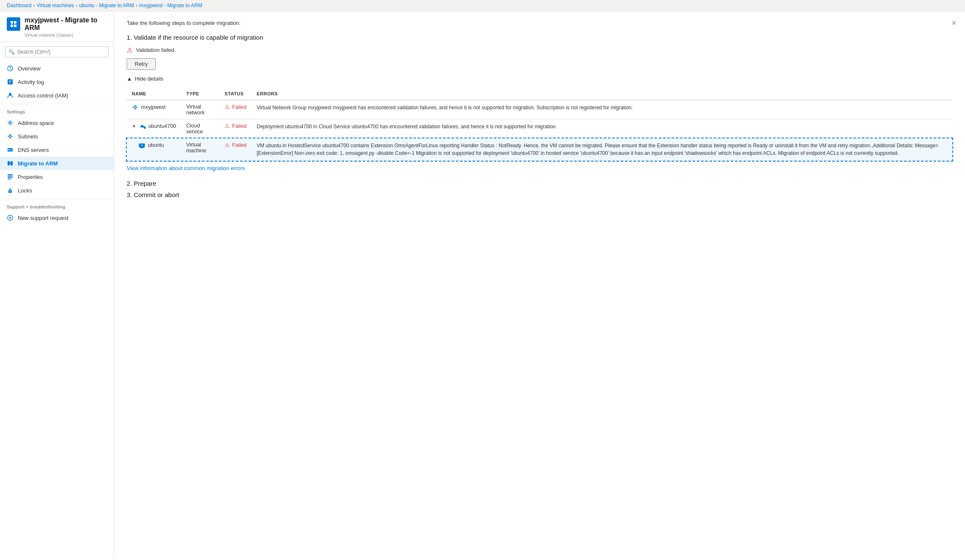 This screenshot has height=560, width=965. Describe the element at coordinates (186, 168) in the screenshot. I see `view-migration-errors-link: View information about common migration …` at that location.